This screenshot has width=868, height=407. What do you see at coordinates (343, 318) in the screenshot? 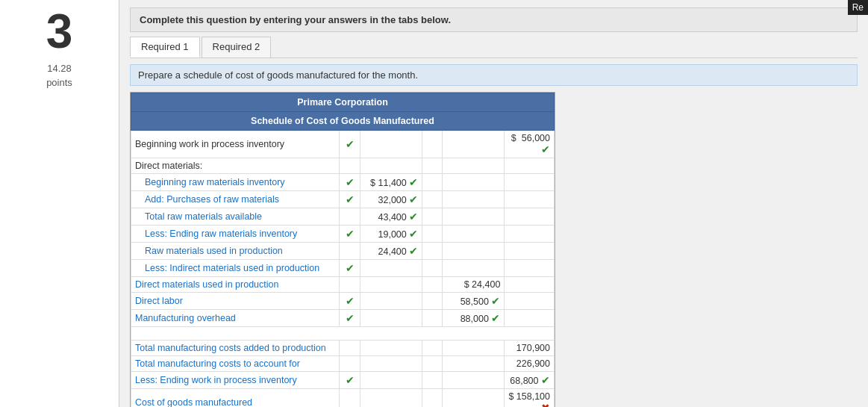
I see `table-row: Manufacturing overhead ✔ 88,000 ✔` at bounding box center [343, 318].